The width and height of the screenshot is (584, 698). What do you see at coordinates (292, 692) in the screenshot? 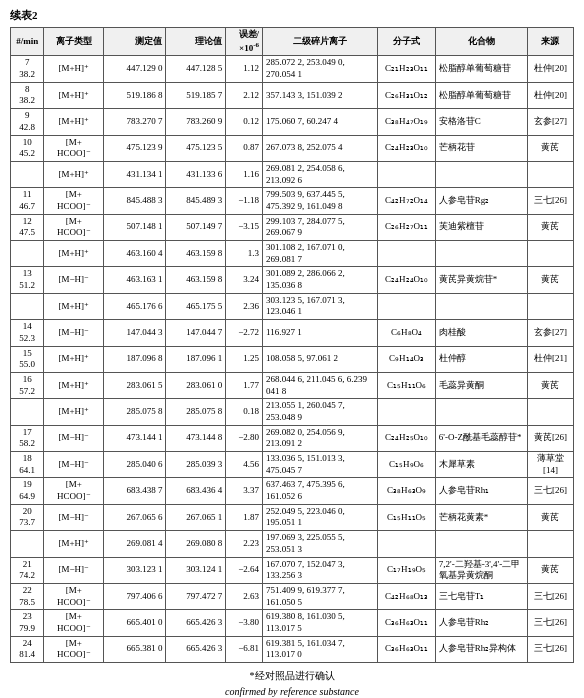
I see `footnote-en: confirmed by reference substance` at bounding box center [292, 692].